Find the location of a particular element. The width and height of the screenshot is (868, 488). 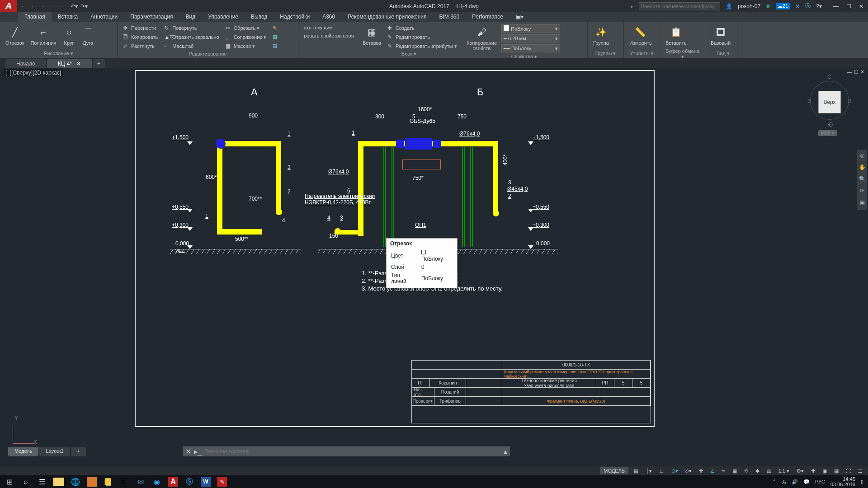

status-annomon-icon: ✱ is located at coordinates (758, 471).